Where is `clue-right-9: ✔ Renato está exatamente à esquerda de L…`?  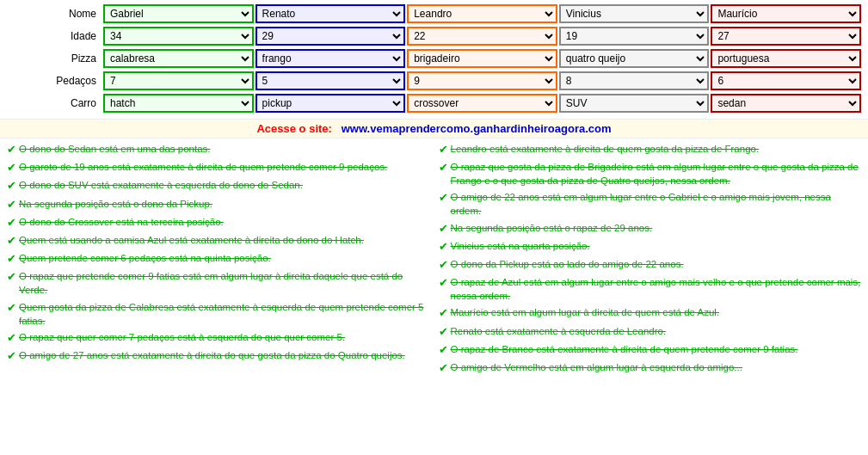 clue-right-9: ✔ Renato está exatamente à esquerda de L… is located at coordinates (650, 332).